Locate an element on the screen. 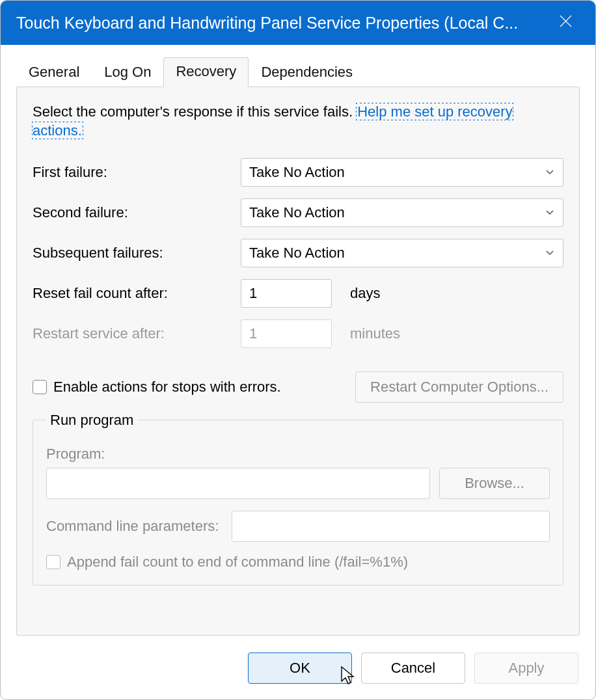  close-button is located at coordinates (565, 23).